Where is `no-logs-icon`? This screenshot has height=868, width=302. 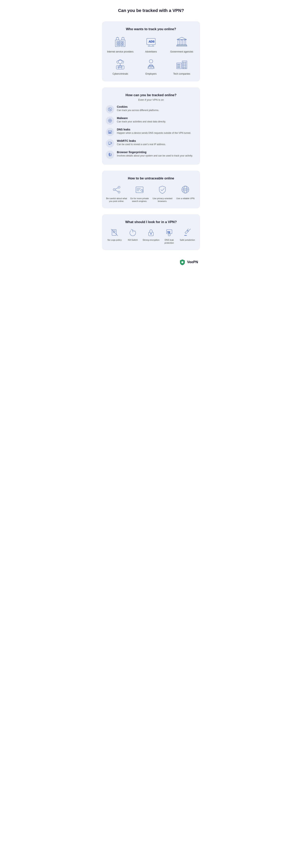 no-logs-icon is located at coordinates (115, 232).